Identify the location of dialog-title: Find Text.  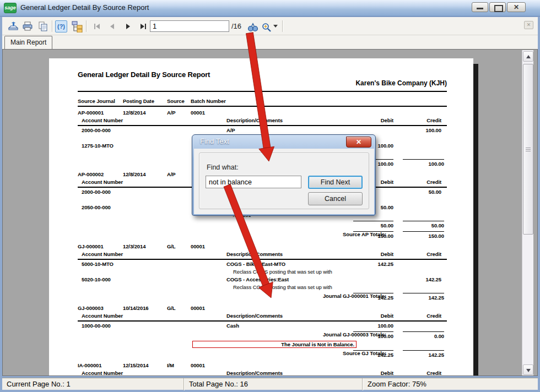
(215, 141).